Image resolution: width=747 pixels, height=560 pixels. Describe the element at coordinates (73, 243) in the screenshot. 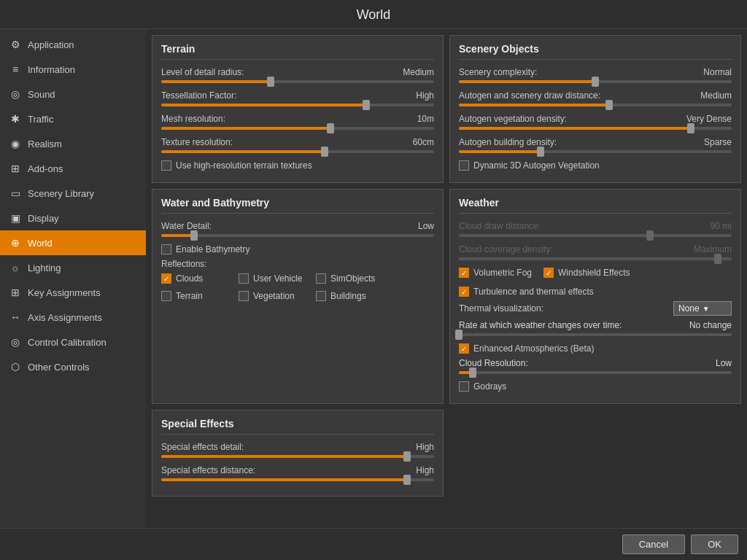

I see `sidebar-item-world: ⊕ World` at that location.